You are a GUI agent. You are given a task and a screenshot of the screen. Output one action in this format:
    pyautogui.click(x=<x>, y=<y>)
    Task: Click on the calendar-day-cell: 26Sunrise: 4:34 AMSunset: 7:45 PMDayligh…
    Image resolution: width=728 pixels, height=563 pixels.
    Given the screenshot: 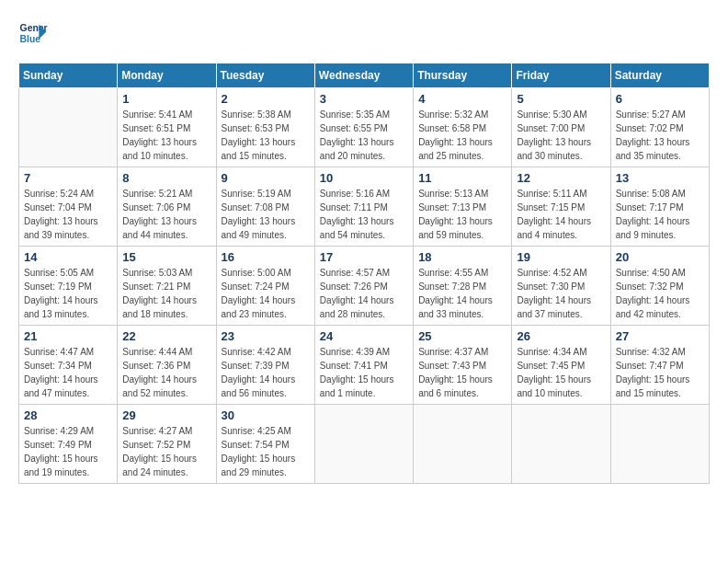 What is the action you would take?
    pyautogui.click(x=561, y=365)
    